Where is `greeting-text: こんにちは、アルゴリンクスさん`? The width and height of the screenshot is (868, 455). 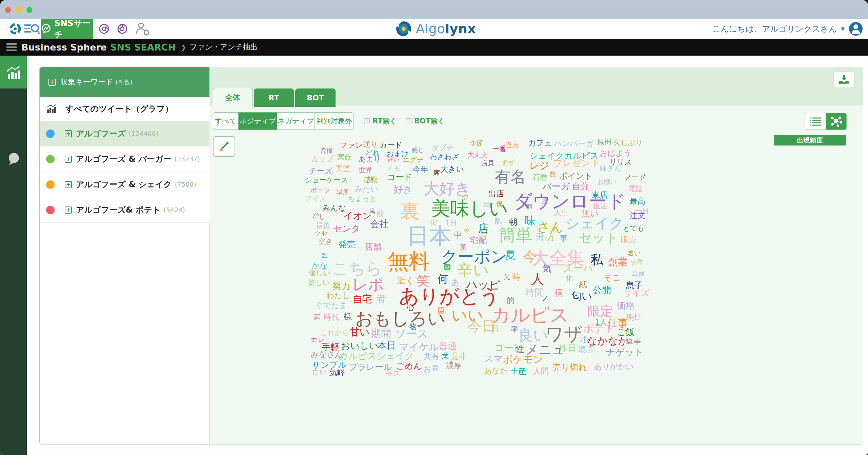 greeting-text: こんにちは、アルゴリンクスさん is located at coordinates (774, 29).